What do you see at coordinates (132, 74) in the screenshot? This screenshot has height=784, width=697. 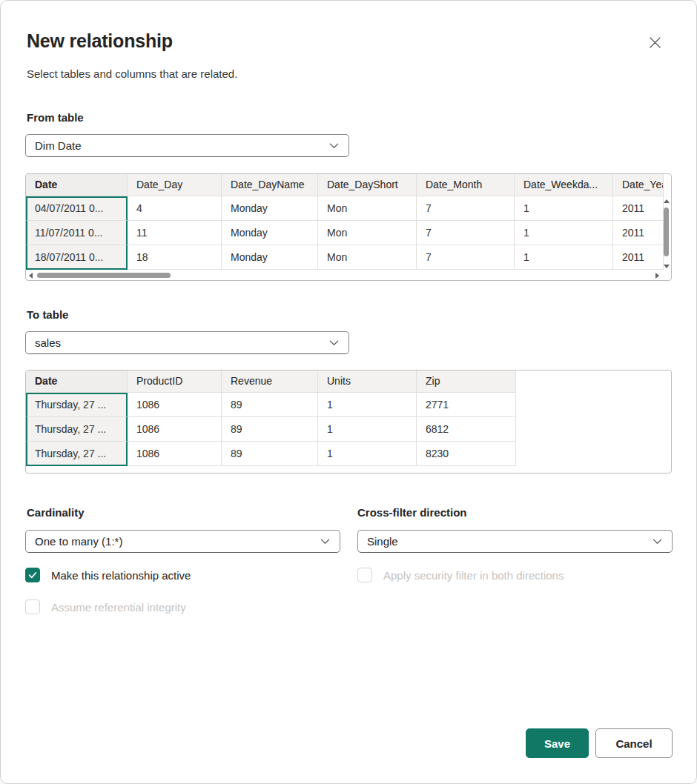 I see `dialog-subtitle: Select tables and columns that are relat…` at bounding box center [132, 74].